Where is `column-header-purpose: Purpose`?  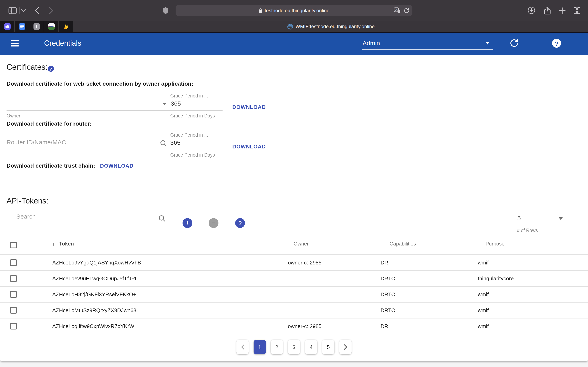
column-header-purpose: Purpose is located at coordinates (495, 244).